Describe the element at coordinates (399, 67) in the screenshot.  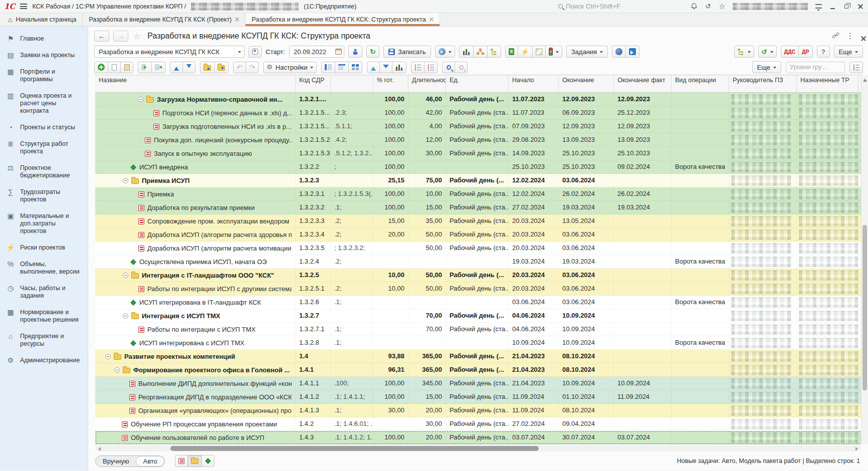
I see `filter-chart-button` at that location.